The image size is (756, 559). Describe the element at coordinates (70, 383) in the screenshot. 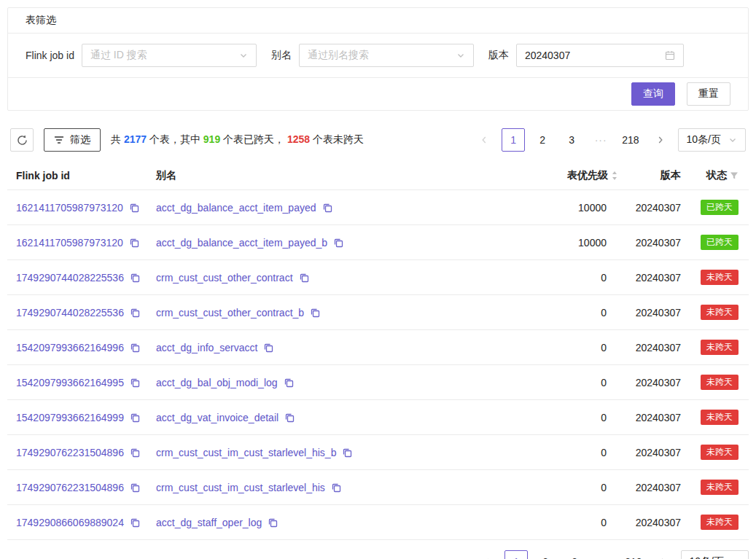

I see `job-id-link: 1542097993662164995` at that location.